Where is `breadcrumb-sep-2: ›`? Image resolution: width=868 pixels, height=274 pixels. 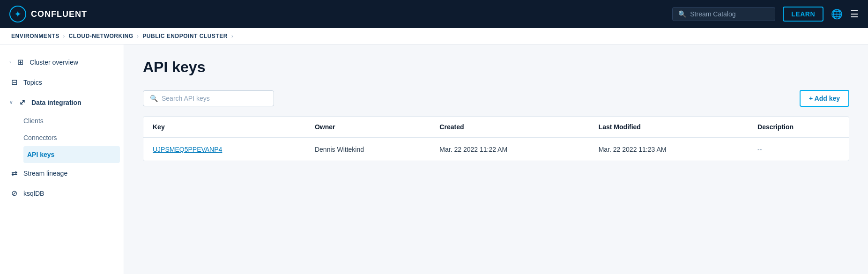
breadcrumb-sep-2: › is located at coordinates (138, 37).